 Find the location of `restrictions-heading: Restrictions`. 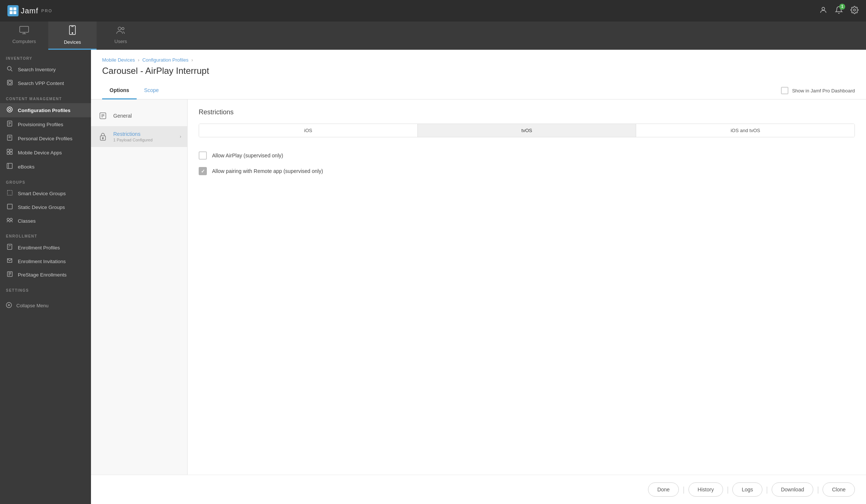

restrictions-heading: Restrictions is located at coordinates (527, 112).